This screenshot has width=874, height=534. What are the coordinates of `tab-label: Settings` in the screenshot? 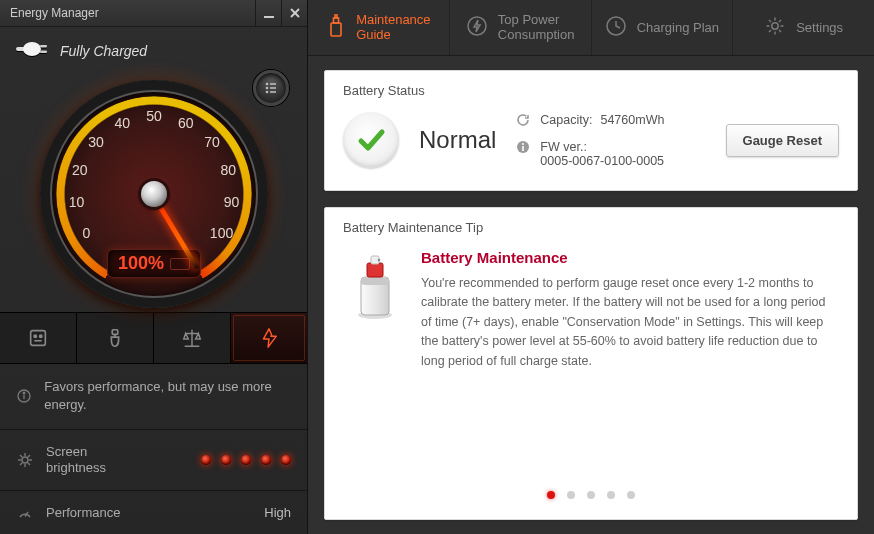 It's located at (820, 28).